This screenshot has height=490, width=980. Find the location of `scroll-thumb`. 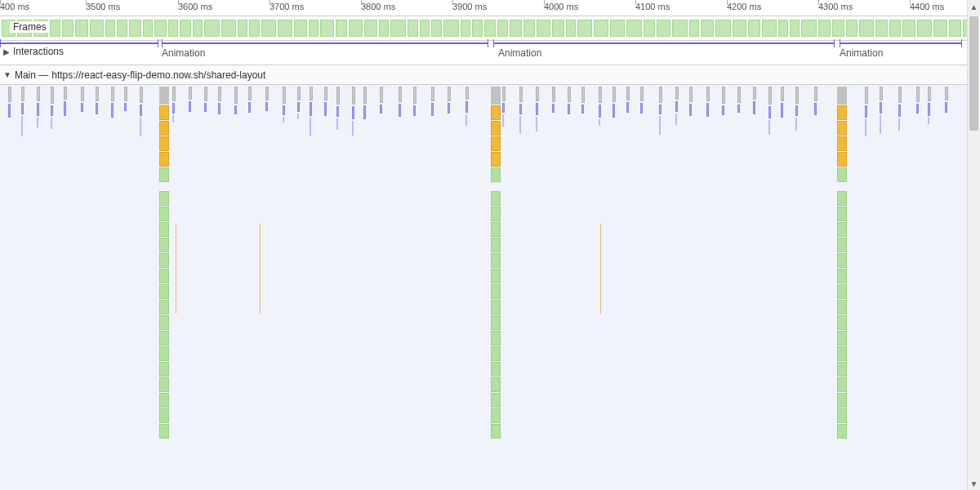

scroll-thumb is located at coordinates (973, 74).